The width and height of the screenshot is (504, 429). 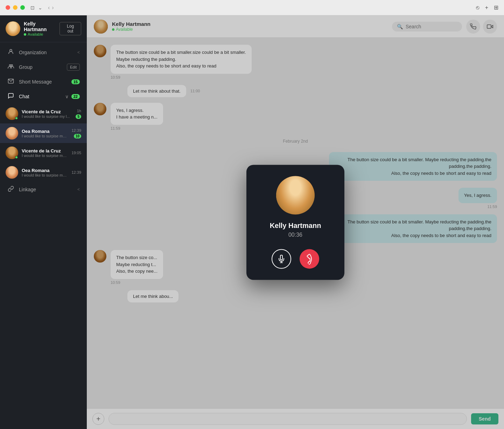 I want to click on chat-count-2: 10, so click(x=78, y=136).